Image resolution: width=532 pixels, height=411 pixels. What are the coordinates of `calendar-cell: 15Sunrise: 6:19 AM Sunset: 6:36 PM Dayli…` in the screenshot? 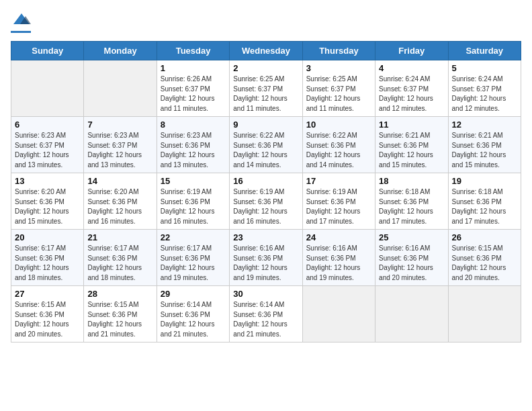 It's located at (193, 201).